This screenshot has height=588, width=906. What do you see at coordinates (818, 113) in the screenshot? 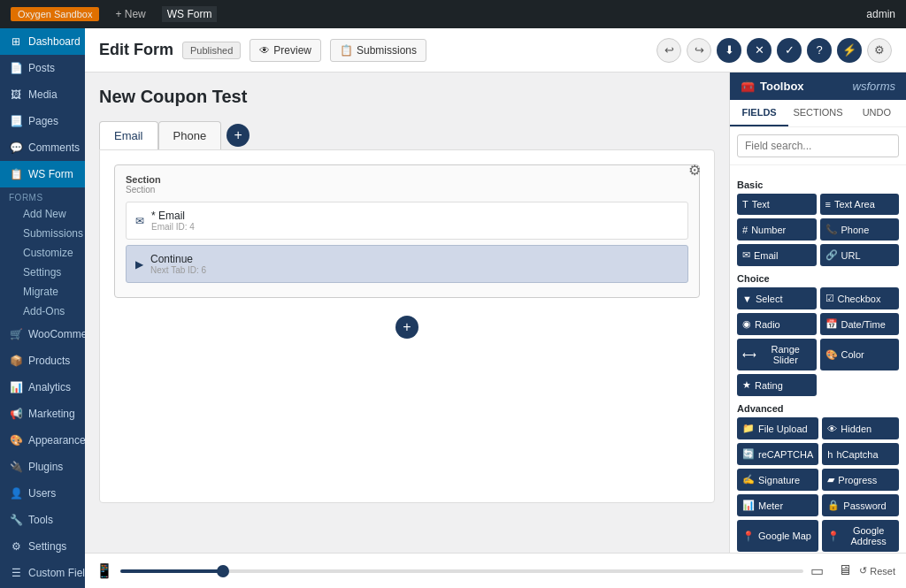
I see `tab-sections: SECTIONS` at bounding box center [818, 113].